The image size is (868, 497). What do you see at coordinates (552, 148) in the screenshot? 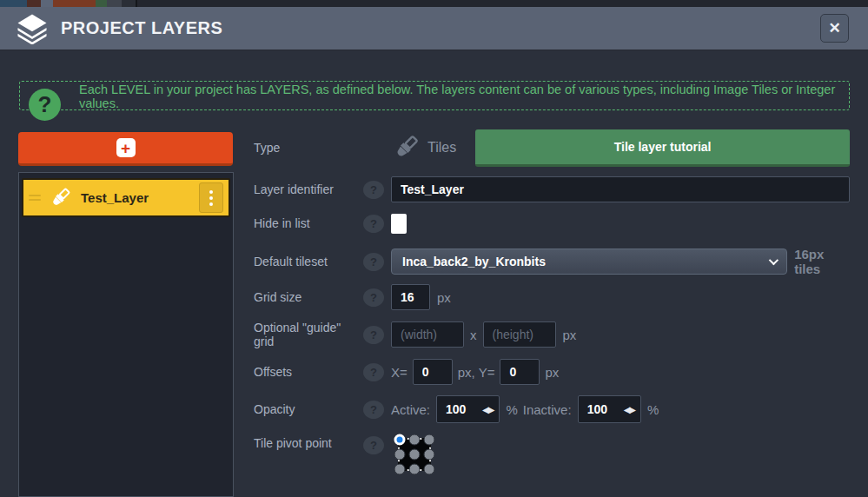
I see `row-type: Type Tiles Tile layer tutorial` at bounding box center [552, 148].